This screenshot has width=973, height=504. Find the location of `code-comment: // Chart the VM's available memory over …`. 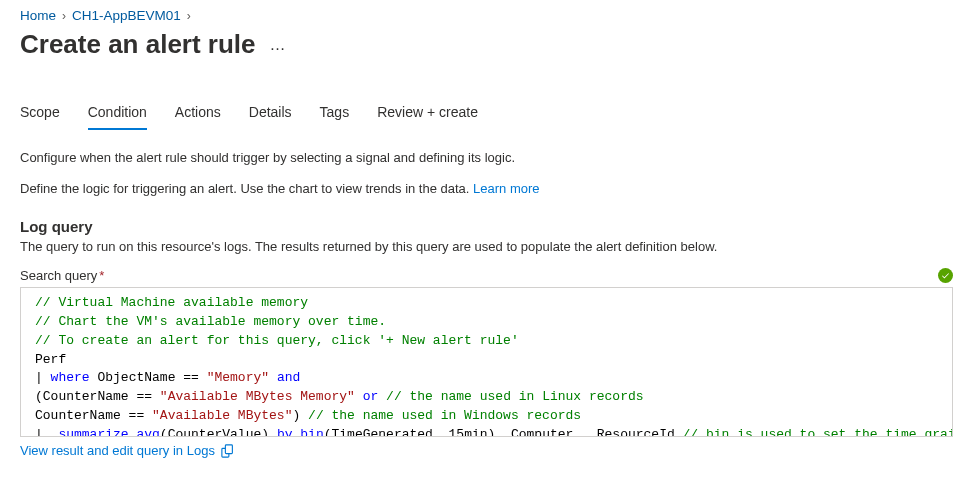

code-comment: // Chart the VM's available memory over … is located at coordinates (210, 322).